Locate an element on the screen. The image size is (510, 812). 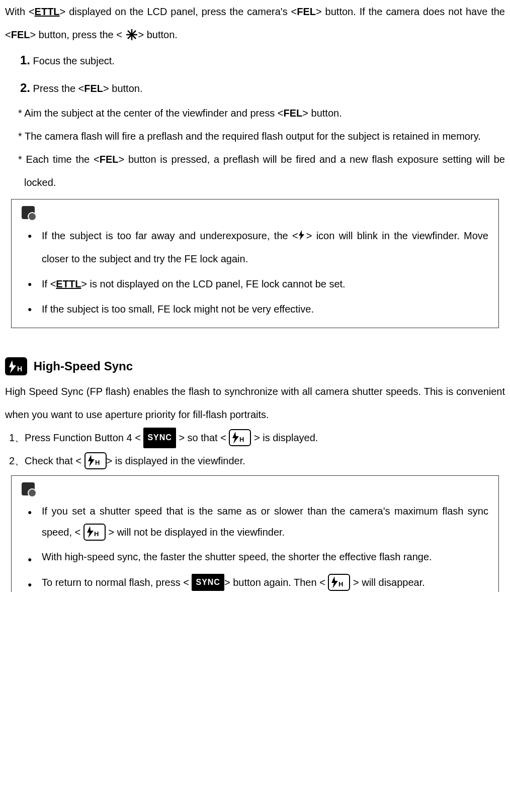
hss-heading: High-Speed Sync is located at coordinates (255, 366).